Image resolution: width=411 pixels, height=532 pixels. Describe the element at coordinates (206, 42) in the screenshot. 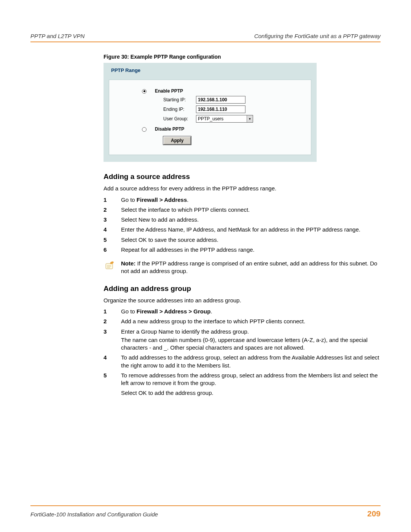

I see `header-rule` at that location.